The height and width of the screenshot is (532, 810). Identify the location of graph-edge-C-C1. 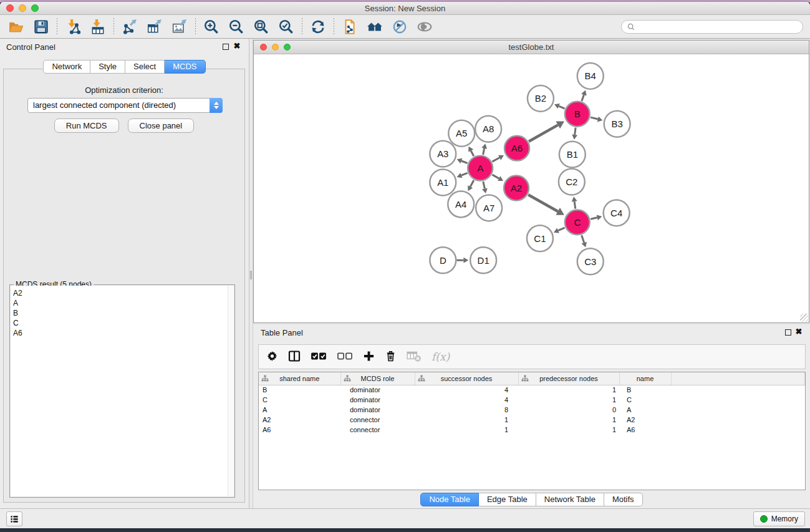
(561, 230).